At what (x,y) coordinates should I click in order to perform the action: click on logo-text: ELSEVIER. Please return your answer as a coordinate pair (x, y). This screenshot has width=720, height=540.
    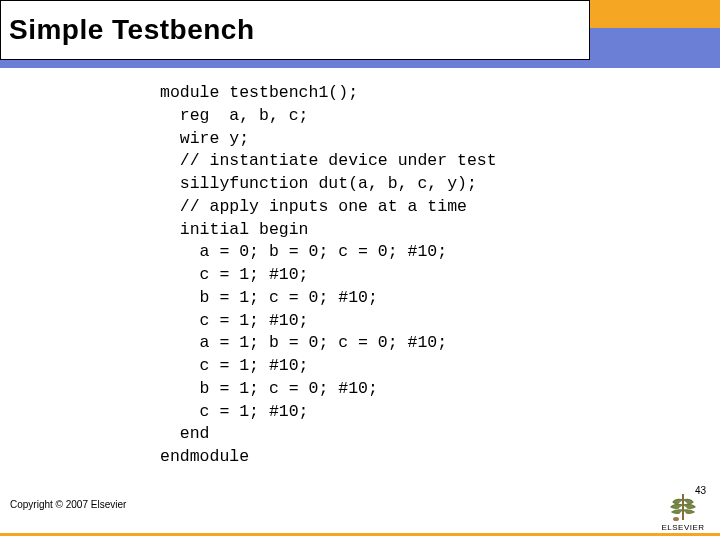
    Looking at the image, I should click on (683, 528).